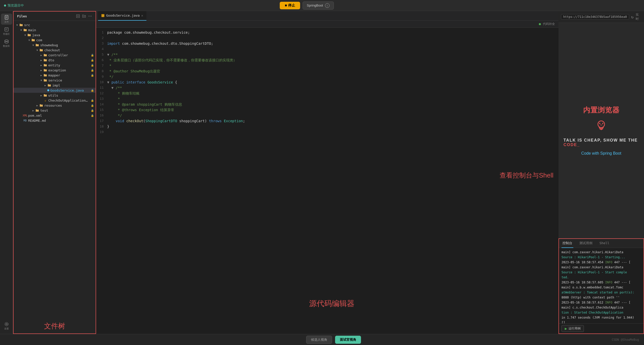 The image size is (644, 345). What do you see at coordinates (45, 85) in the screenshot?
I see `tree-arrow-impl: ▶` at bounding box center [45, 85].